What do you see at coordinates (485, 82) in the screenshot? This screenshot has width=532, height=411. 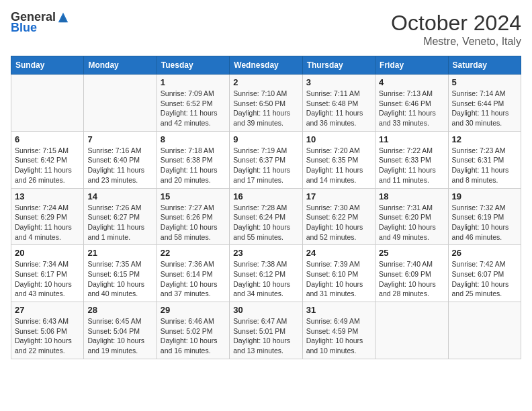 I see `day-number: 5` at bounding box center [485, 82].